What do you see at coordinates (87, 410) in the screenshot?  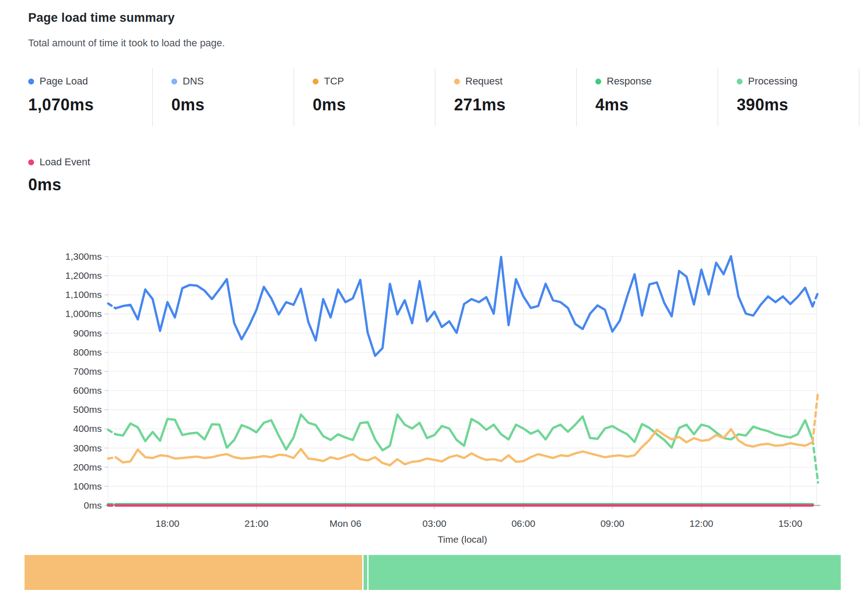 I see `y-tick-label: 500ms` at bounding box center [87, 410].